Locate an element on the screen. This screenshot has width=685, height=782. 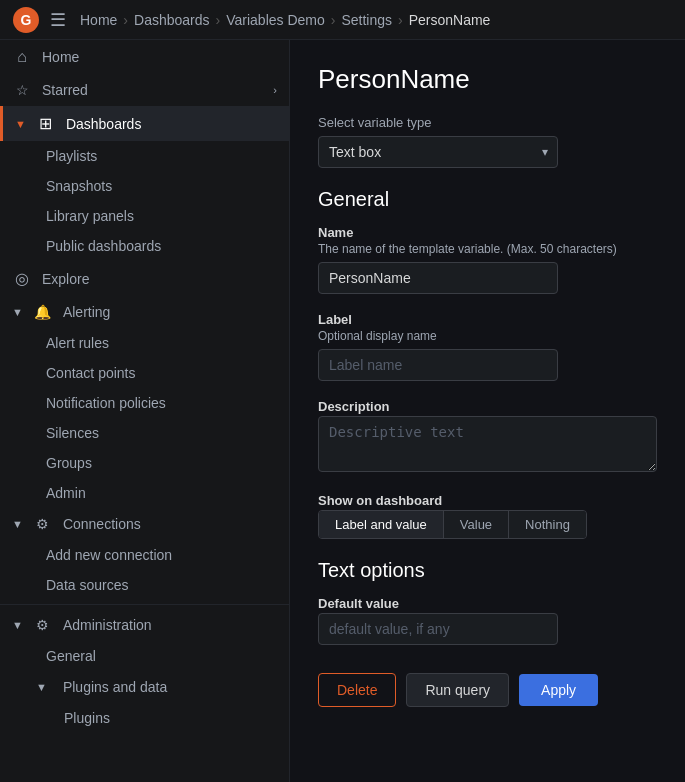
toggle-label-and-value: Label and value is located at coordinates (382, 524).